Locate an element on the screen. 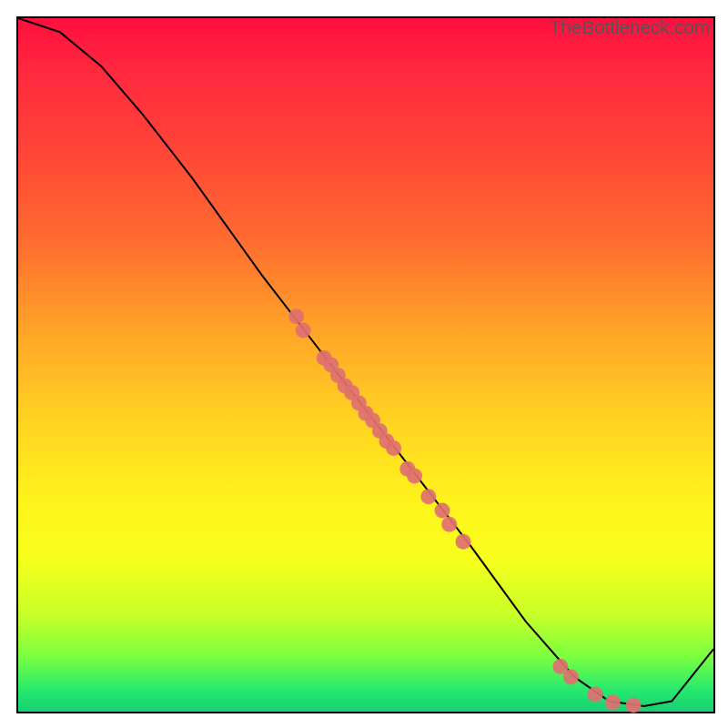 The image size is (728, 728). watermark-label: TheBottleneck.com is located at coordinates (630, 27).